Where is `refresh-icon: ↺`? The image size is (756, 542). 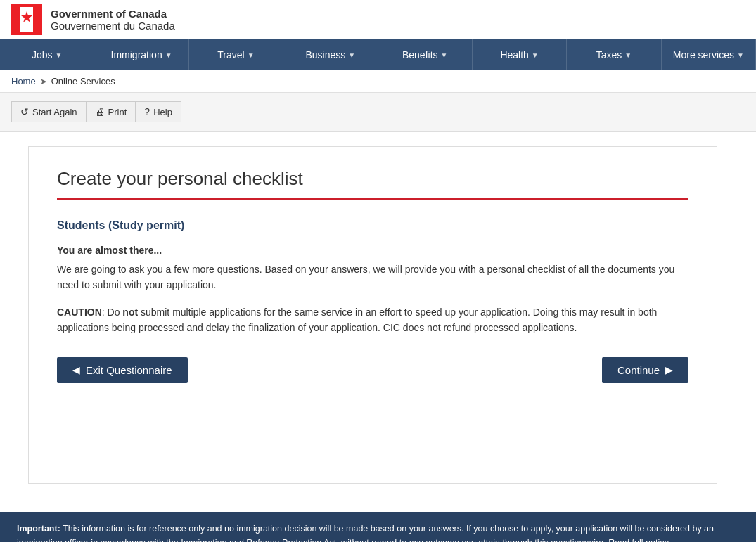
refresh-icon: ↺ is located at coordinates (25, 112).